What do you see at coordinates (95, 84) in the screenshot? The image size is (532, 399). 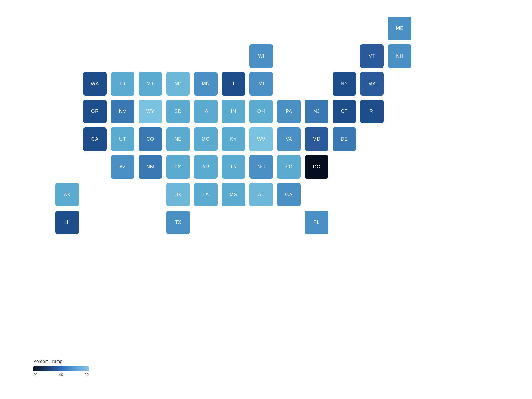 I see `state-wa: WA` at bounding box center [95, 84].